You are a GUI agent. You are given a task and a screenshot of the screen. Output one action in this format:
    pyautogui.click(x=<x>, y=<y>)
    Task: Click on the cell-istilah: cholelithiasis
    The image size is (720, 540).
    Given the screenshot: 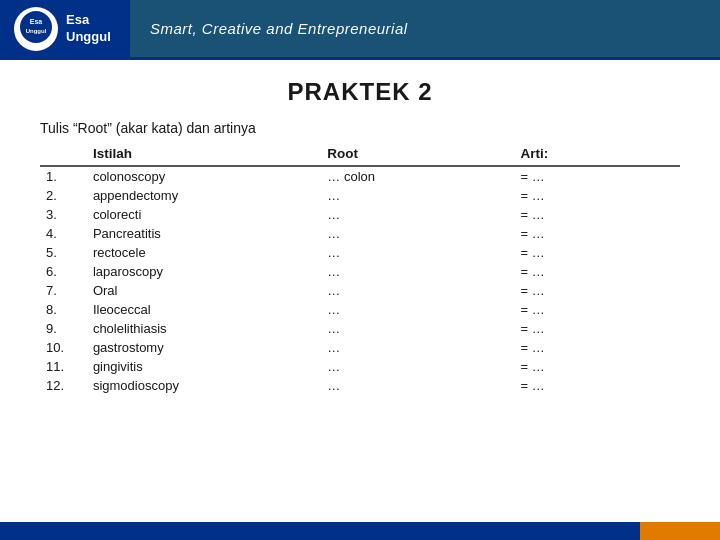 What is the action you would take?
    pyautogui.click(x=204, y=328)
    